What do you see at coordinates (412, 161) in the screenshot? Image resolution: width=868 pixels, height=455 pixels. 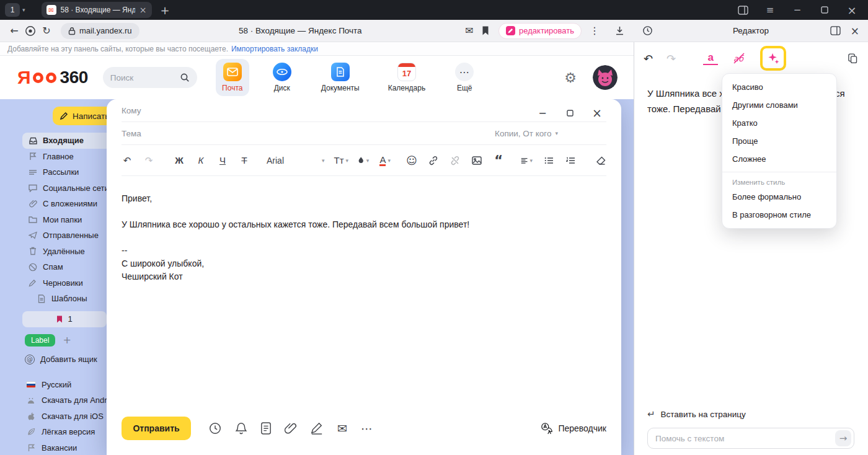 I see `emoji-button: ☺` at bounding box center [412, 161].